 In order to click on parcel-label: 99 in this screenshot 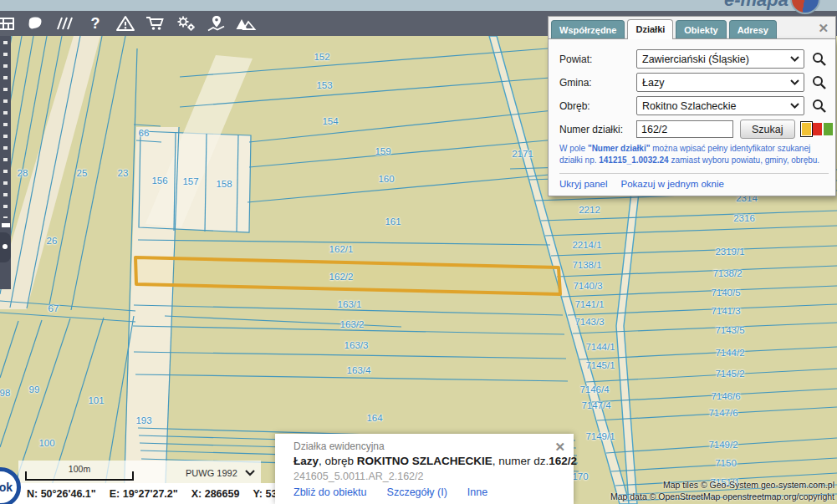, I will do `click(35, 389)`.